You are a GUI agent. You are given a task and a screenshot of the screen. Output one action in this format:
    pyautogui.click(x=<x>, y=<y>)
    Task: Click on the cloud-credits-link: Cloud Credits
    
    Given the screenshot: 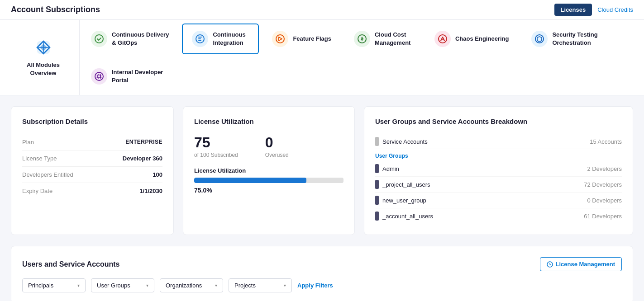 What is the action you would take?
    pyautogui.click(x=615, y=10)
    